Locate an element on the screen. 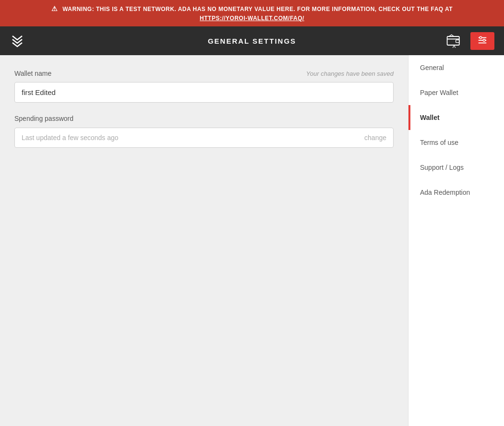  spending-password-field: Last updated a few seconds ago change is located at coordinates (204, 138).